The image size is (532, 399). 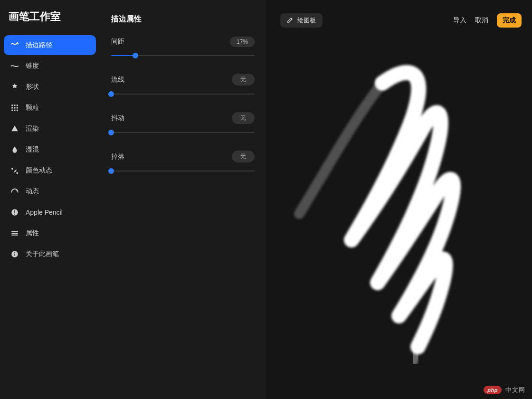 I want to click on pencil-icon, so click(x=15, y=212).